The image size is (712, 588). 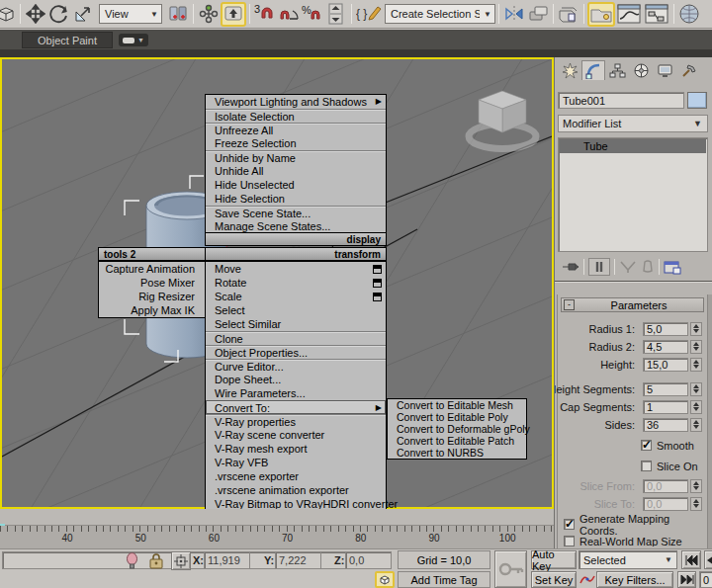 I want to click on named-selection-dropdown: Create Selection Se▼, so click(x=440, y=14).